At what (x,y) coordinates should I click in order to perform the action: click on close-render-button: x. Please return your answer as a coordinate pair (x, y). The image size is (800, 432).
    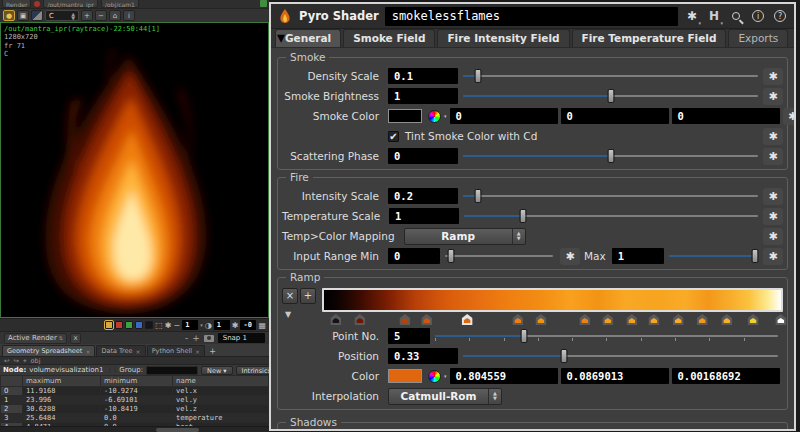
    Looking at the image, I should click on (76, 338).